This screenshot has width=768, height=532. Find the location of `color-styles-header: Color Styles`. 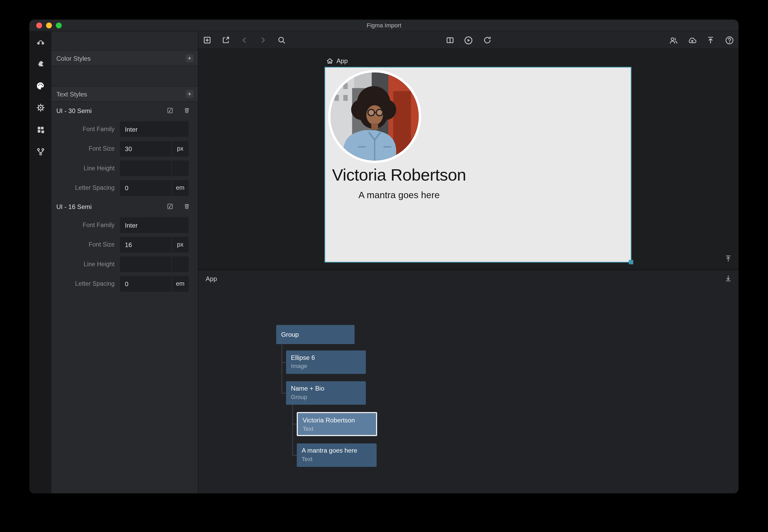

color-styles-header: Color Styles is located at coordinates (125, 58).